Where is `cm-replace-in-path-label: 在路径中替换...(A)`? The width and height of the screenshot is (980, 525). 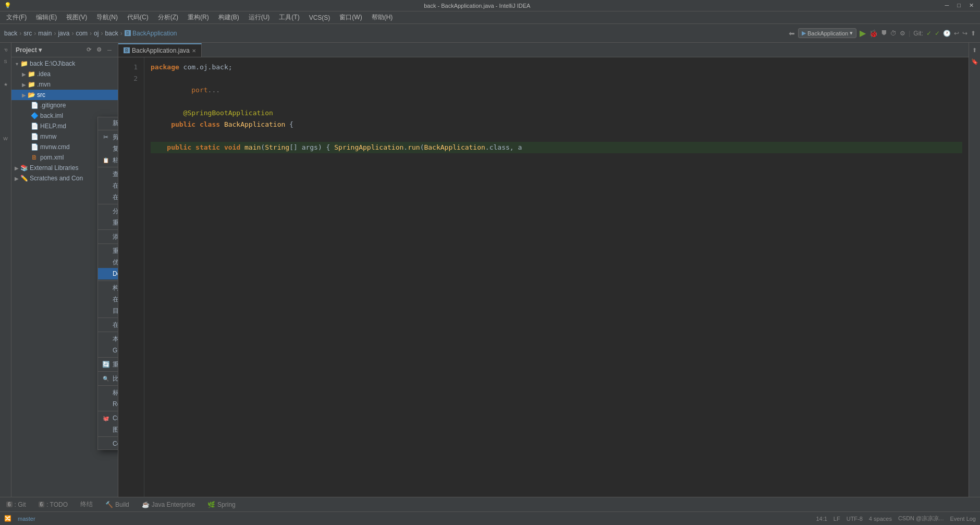
cm-replace-in-path-label: 在路径中替换...(A) is located at coordinates (116, 197).